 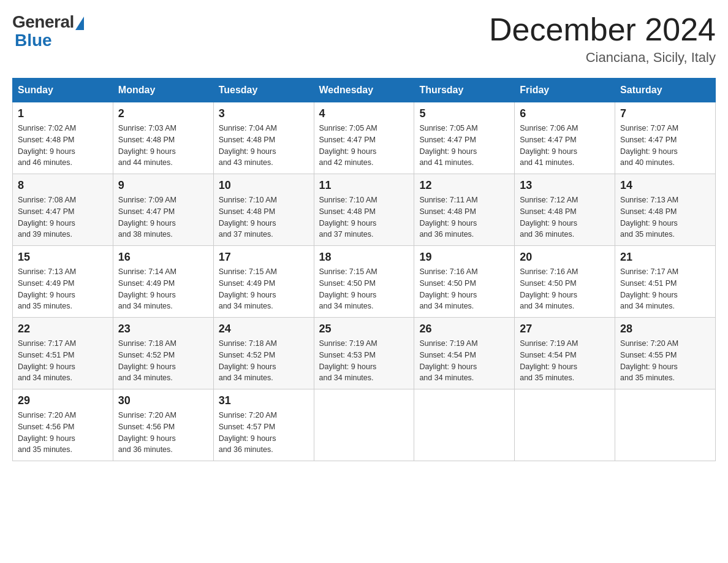 I want to click on day-number: 26, so click(x=464, y=329).